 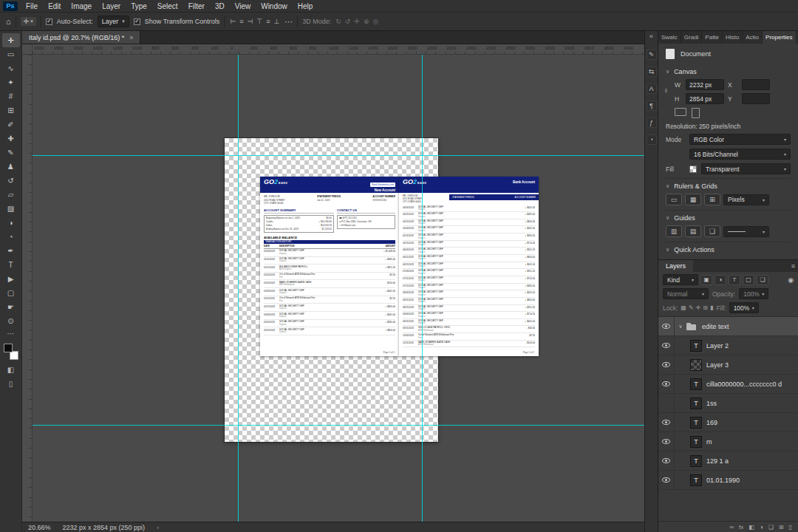 What do you see at coordinates (250, 21) in the screenshot?
I see `align-right-icon: ⊣` at bounding box center [250, 21].